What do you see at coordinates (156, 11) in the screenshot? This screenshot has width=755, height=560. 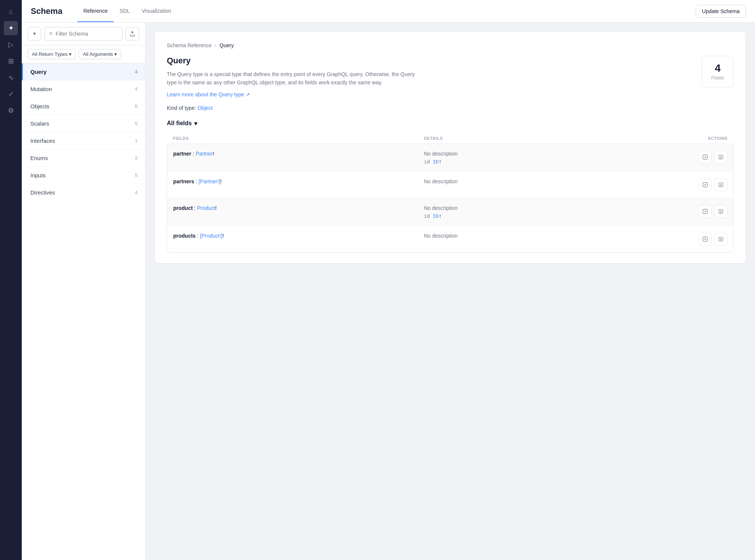 I see `tab-visualization: Visualization` at bounding box center [156, 11].